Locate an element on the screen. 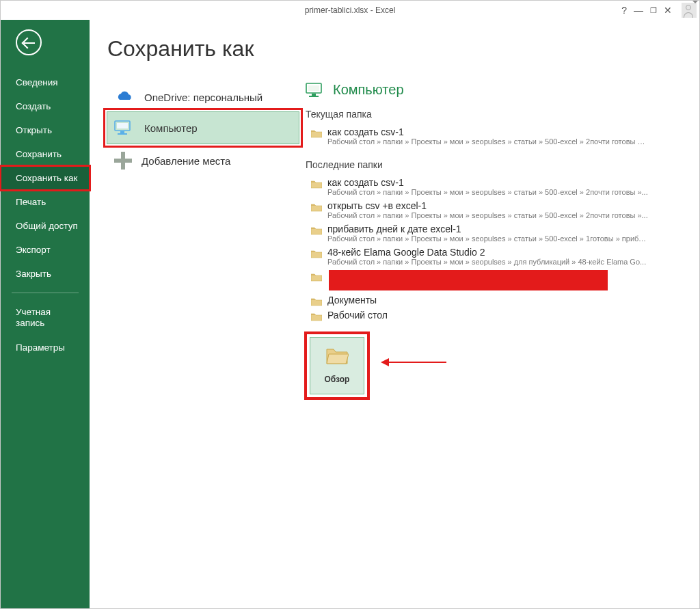  sidebar-item-account: Учетная запись is located at coordinates (45, 318).